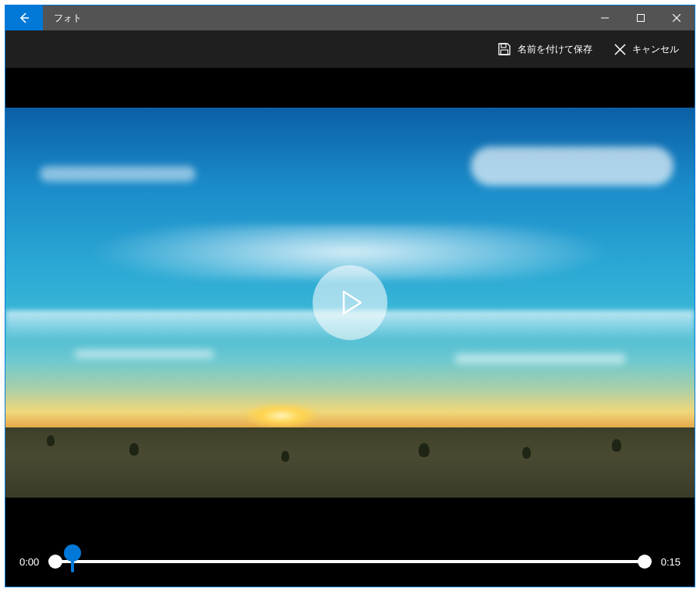 Image resolution: width=700 pixels, height=592 pixels. What do you see at coordinates (24, 18) in the screenshot?
I see `back-button` at bounding box center [24, 18].